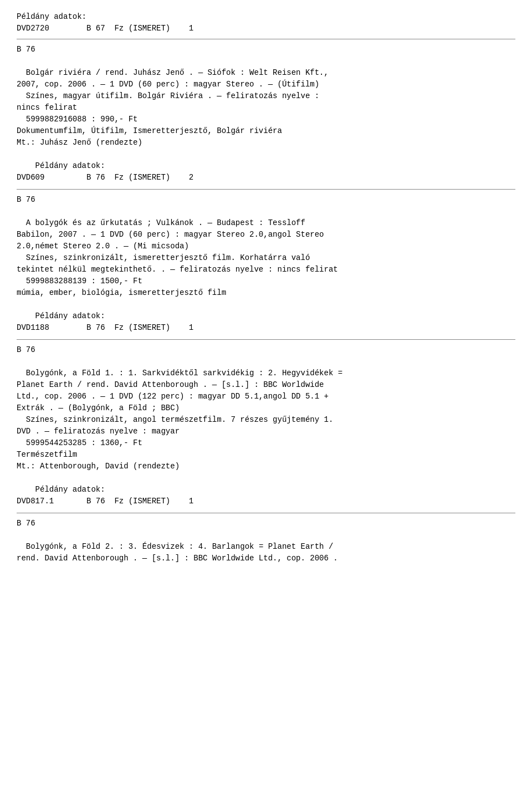 This screenshot has height=791, width=532. Describe the element at coordinates (266, 108) in the screenshot. I see `body-line: nincs felirat` at that location.